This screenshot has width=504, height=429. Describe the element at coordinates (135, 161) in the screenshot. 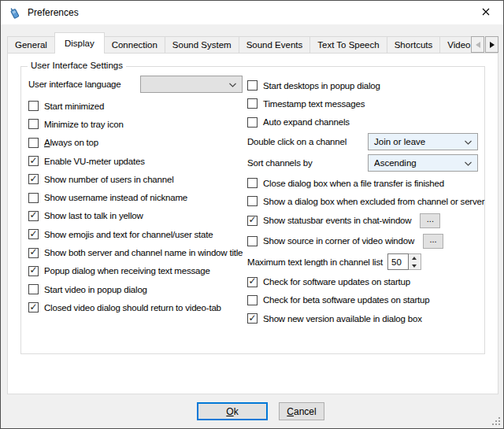

I see `checkbox-enable-vu-meter-updates: Enable VU-meter updates` at that location.